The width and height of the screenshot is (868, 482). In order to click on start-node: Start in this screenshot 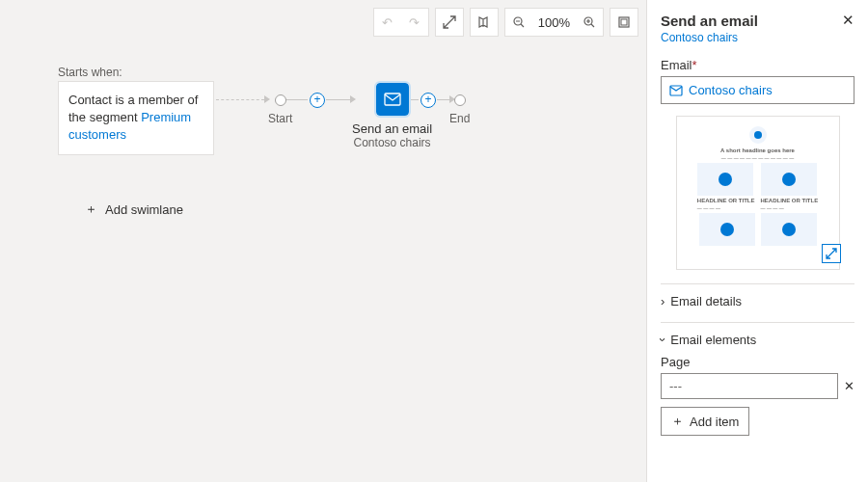, I will do `click(280, 110)`.